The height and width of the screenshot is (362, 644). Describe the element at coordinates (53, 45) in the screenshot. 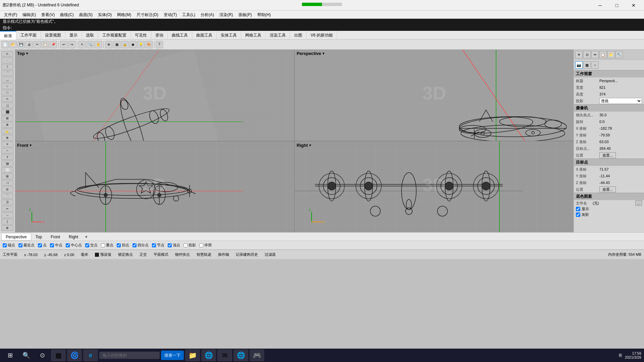

I see `paste-icon: 📌` at that location.